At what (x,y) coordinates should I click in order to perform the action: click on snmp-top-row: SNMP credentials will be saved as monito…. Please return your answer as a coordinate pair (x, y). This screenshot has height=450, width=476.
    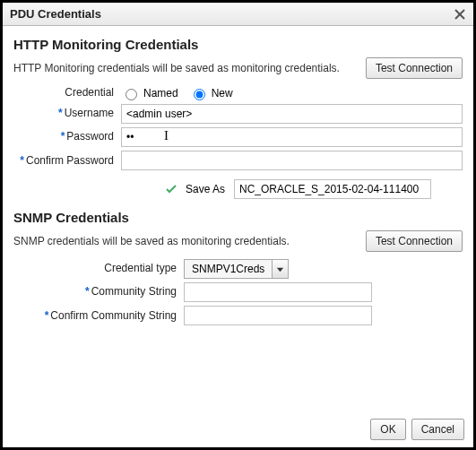
    Looking at the image, I should click on (238, 241).